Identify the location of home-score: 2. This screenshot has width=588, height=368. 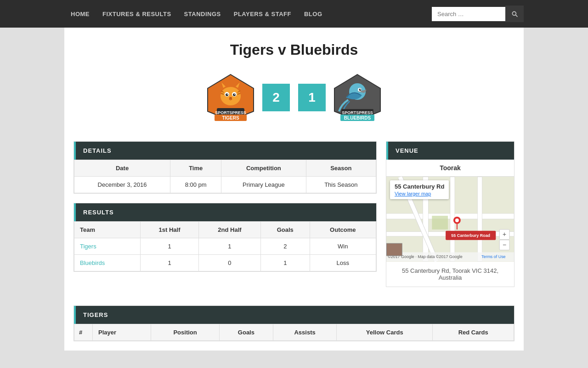
(276, 98).